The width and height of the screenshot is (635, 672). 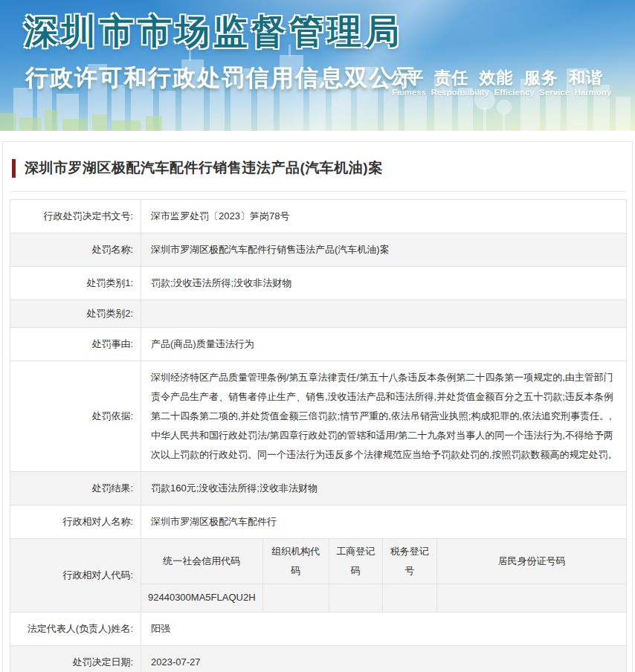 I want to click on row-label: 行政相对人代码:, so click(x=76, y=575).